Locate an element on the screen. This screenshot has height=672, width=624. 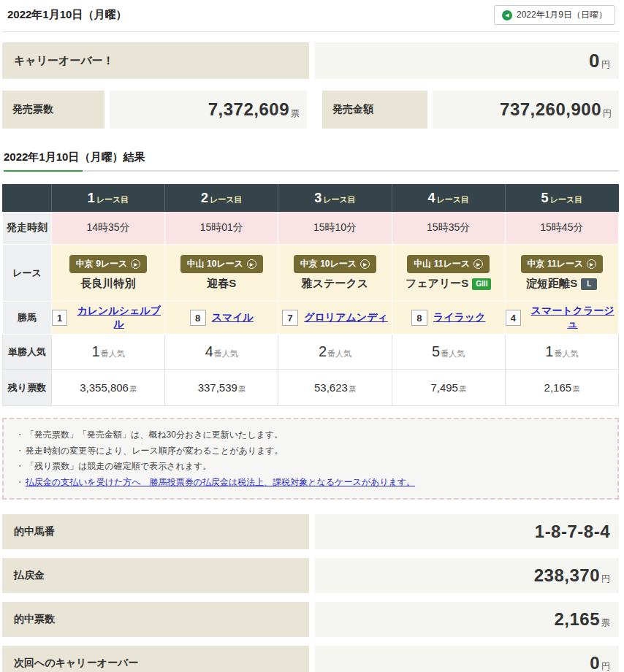
race-cell: 中京 11レース▶ 淀短距離SL is located at coordinates (561, 273).